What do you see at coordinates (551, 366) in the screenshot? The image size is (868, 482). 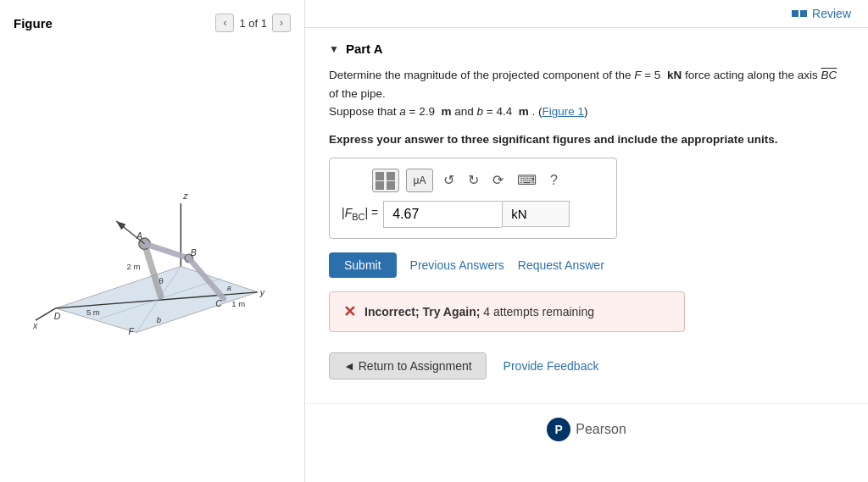 I see `provide-feedback-button: Provide Feedback` at bounding box center [551, 366].